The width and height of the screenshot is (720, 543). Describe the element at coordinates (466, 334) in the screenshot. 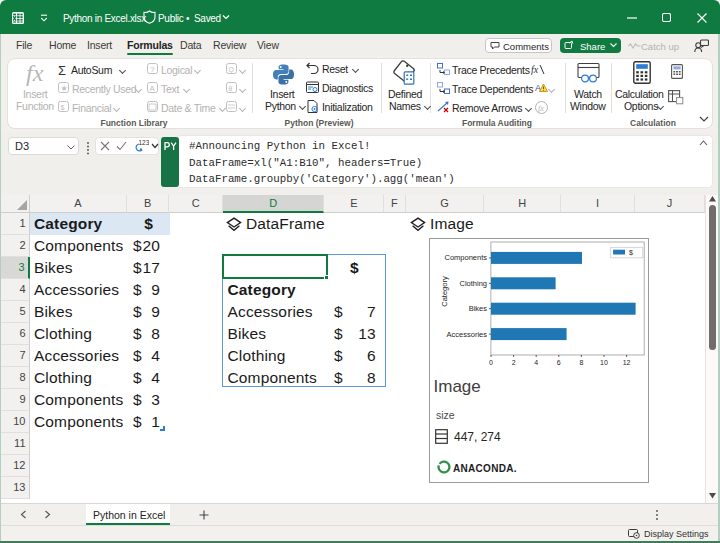

I see `svg-text: Accessories` at that location.